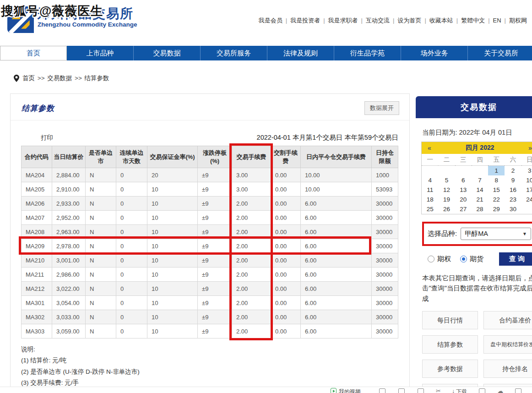 The width and height of the screenshot is (532, 393). Describe the element at coordinates (518, 391) in the screenshot. I see `window-icon` at that location.